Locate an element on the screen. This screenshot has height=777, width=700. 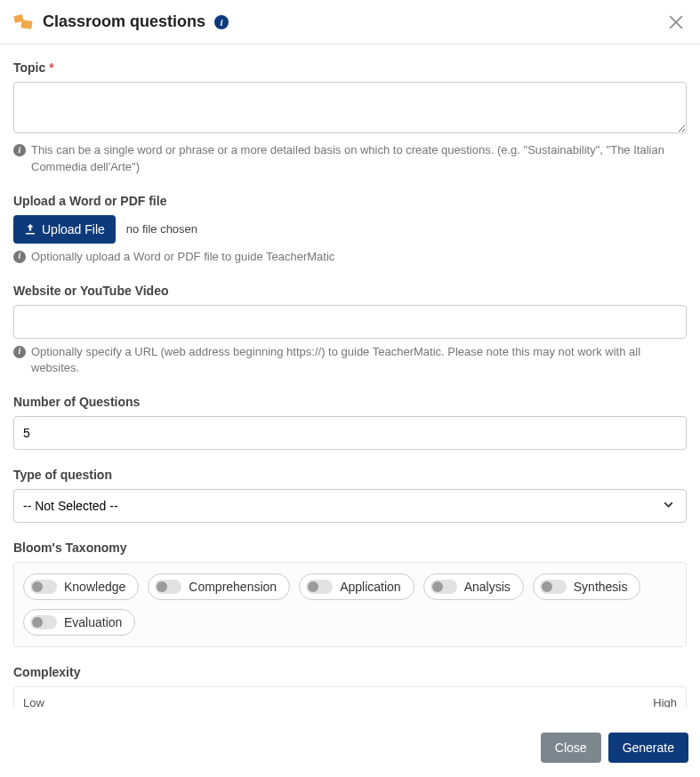
bloom-label: Bloom's Taxonomy is located at coordinates (350, 548).